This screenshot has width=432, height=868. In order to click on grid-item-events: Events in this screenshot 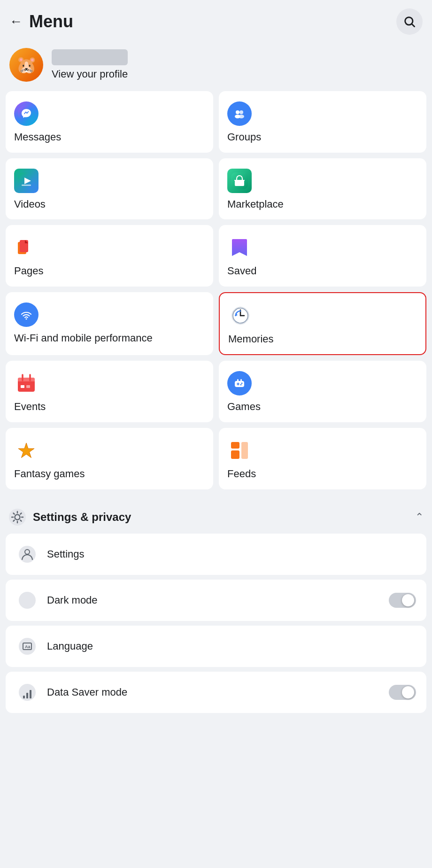, I will do `click(109, 392)`.